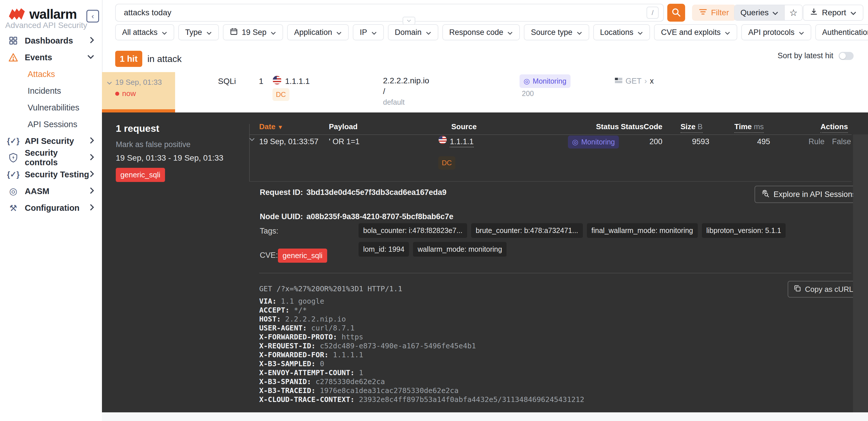 The height and width of the screenshot is (421, 868). Describe the element at coordinates (481, 32) in the screenshot. I see `filter-chip-response-code: Response code` at that location.